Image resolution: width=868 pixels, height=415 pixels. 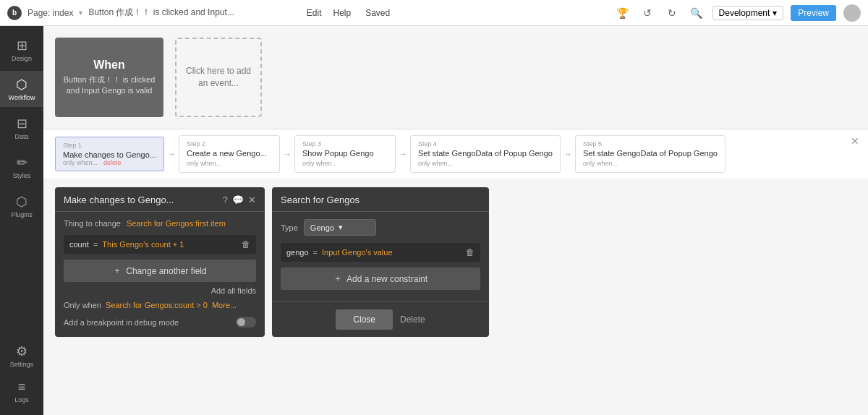 I want to click on thing-value: Search for Gengos:first item, so click(x=176, y=223).